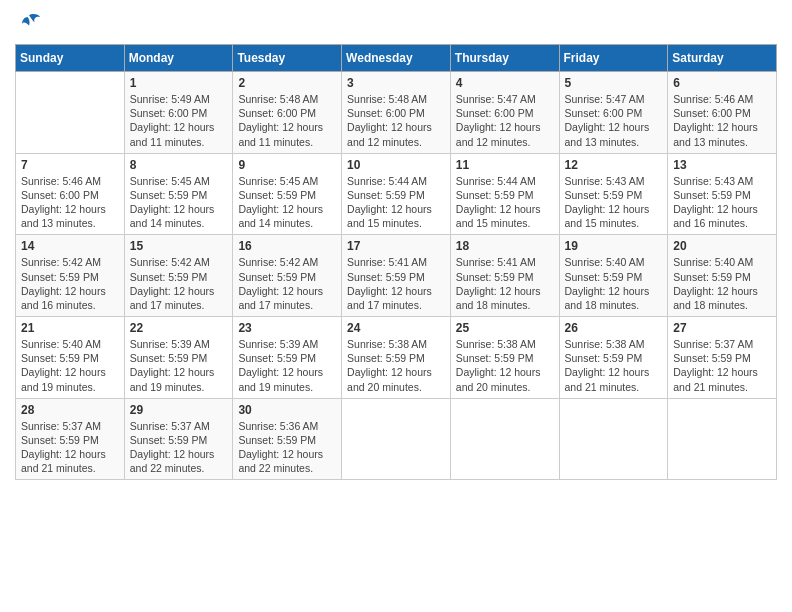 This screenshot has width=792, height=612. I want to click on day-info: Sunrise: 5:48 AMSunset: 6:00 PMDaylight:…, so click(287, 120).